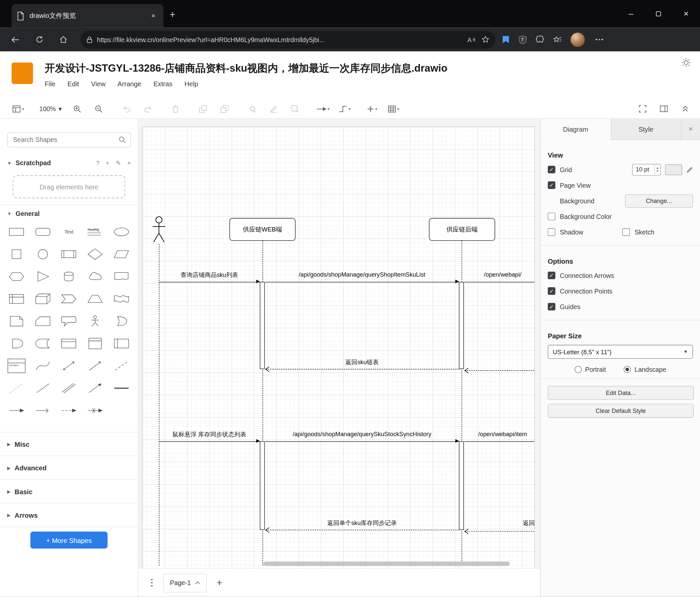 The width and height of the screenshot is (700, 597). Describe the element at coordinates (95, 388) in the screenshot. I see `shape-arrow-link` at that location.